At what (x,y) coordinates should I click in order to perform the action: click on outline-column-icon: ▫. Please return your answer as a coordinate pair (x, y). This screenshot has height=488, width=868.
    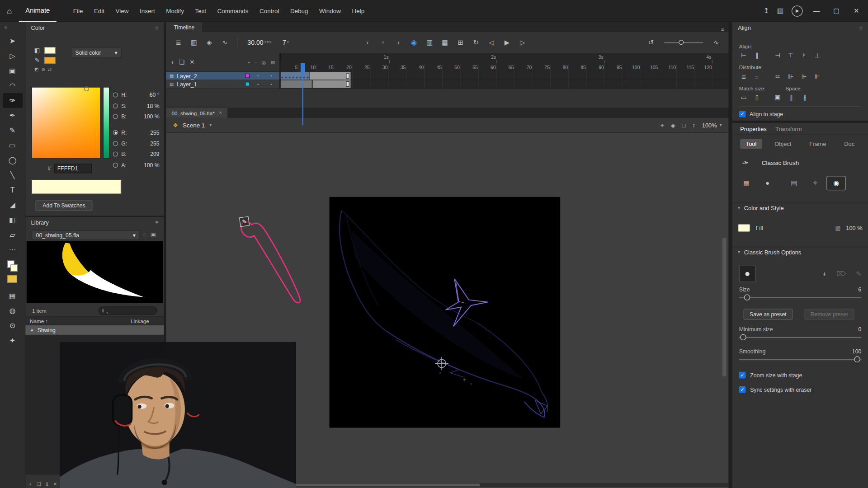
    Looking at the image, I should click on (256, 62).